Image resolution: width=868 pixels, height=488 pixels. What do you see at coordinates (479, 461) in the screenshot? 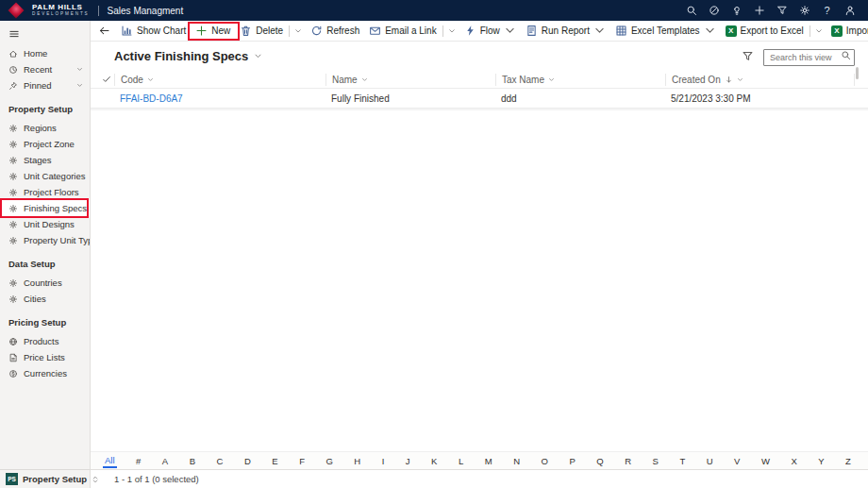
I see `alphabet-jump-bar: All # A B C D E F G H I J K L M N O P Q …` at bounding box center [479, 461].